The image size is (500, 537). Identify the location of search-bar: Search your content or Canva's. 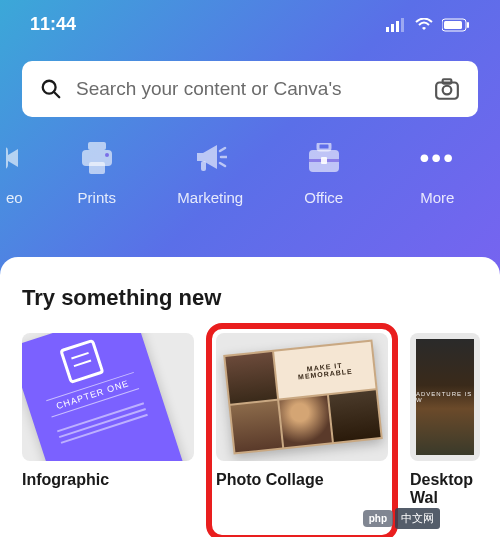
(250, 89).